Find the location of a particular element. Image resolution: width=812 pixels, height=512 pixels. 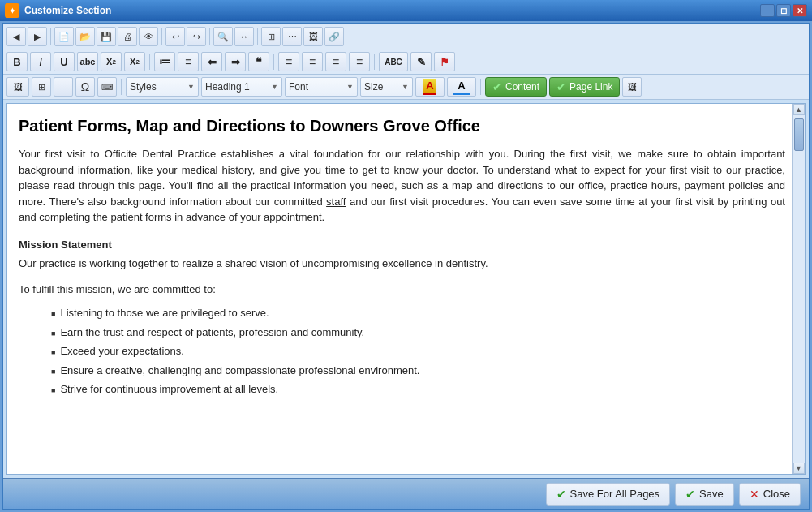

heading-dropdown: Heading 1 ▼ is located at coordinates (242, 87).